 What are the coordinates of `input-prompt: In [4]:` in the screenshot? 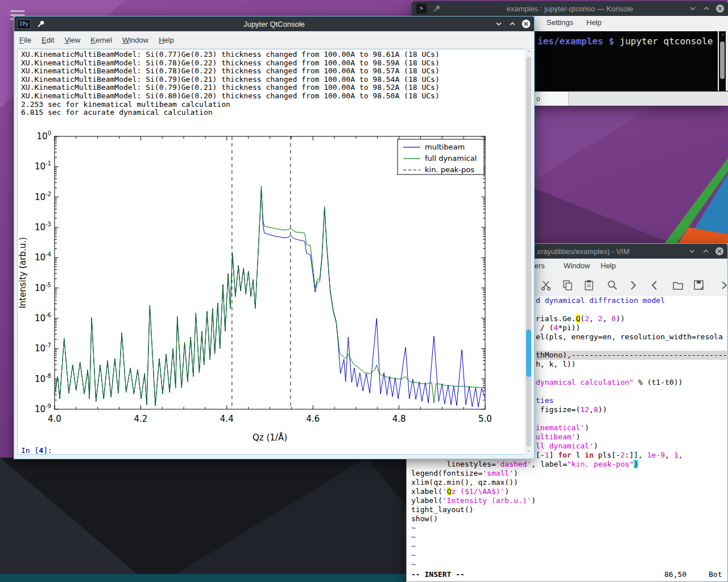 It's located at (36, 450).